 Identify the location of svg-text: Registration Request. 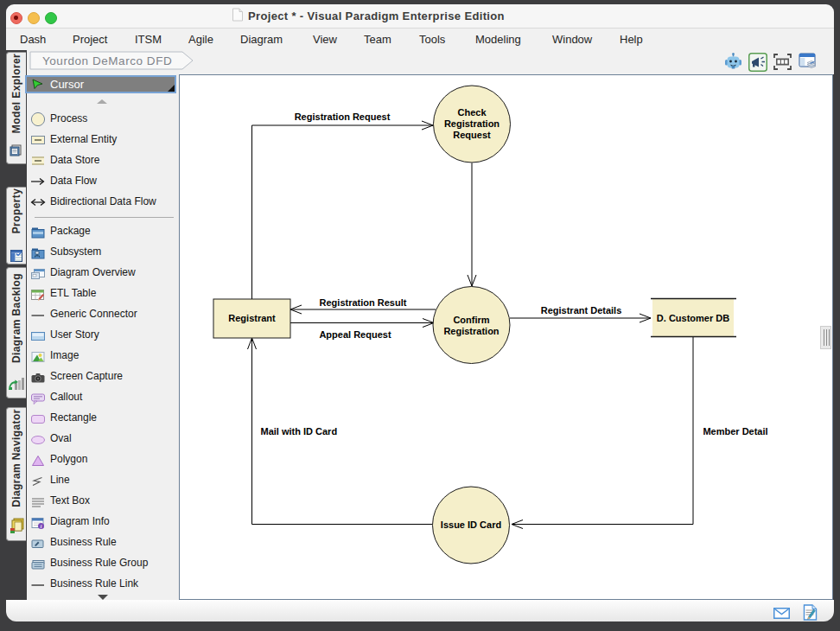
(342, 117).